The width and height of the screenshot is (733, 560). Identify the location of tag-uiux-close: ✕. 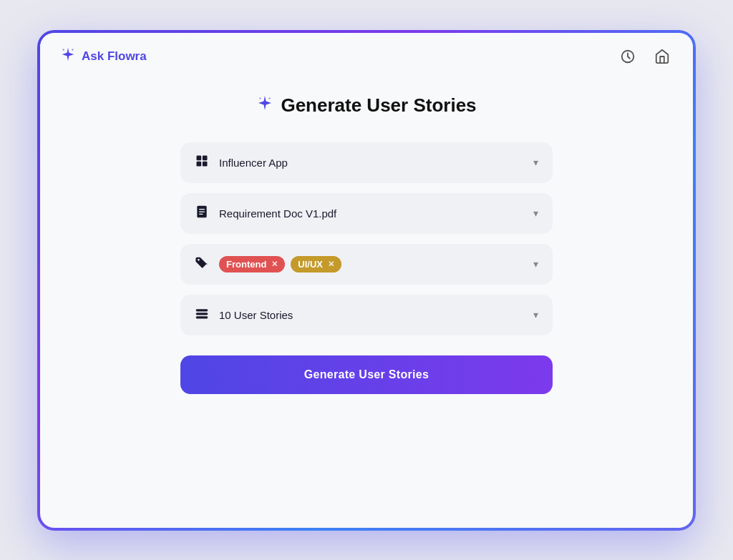
(331, 265).